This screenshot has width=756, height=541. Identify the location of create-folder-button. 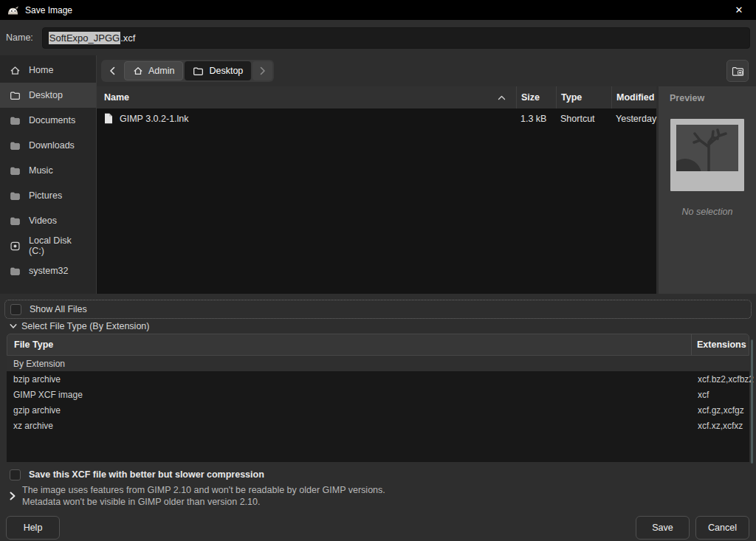
(738, 71).